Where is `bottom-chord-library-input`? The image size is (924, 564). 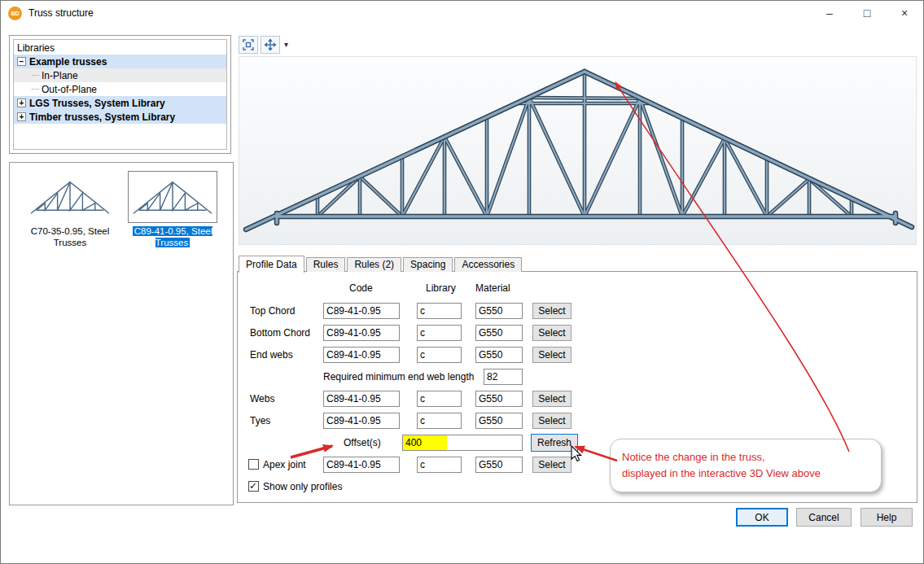
bottom-chord-library-input is located at coordinates (440, 333).